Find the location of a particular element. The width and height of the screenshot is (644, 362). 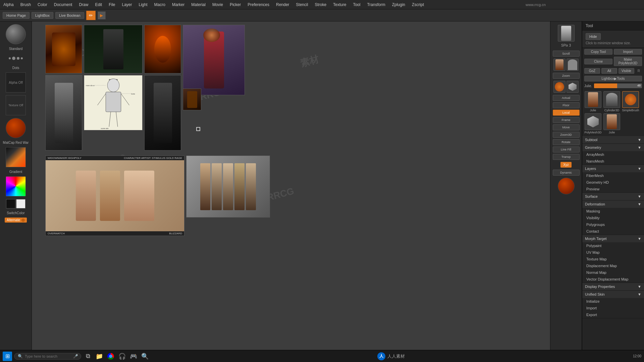

switch-light is located at coordinates (21, 204).